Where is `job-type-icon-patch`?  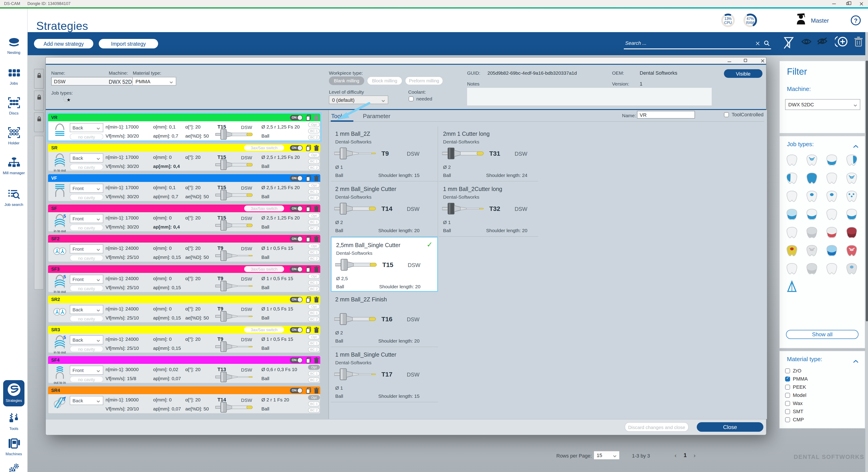
job-type-icon-patch is located at coordinates (812, 214).